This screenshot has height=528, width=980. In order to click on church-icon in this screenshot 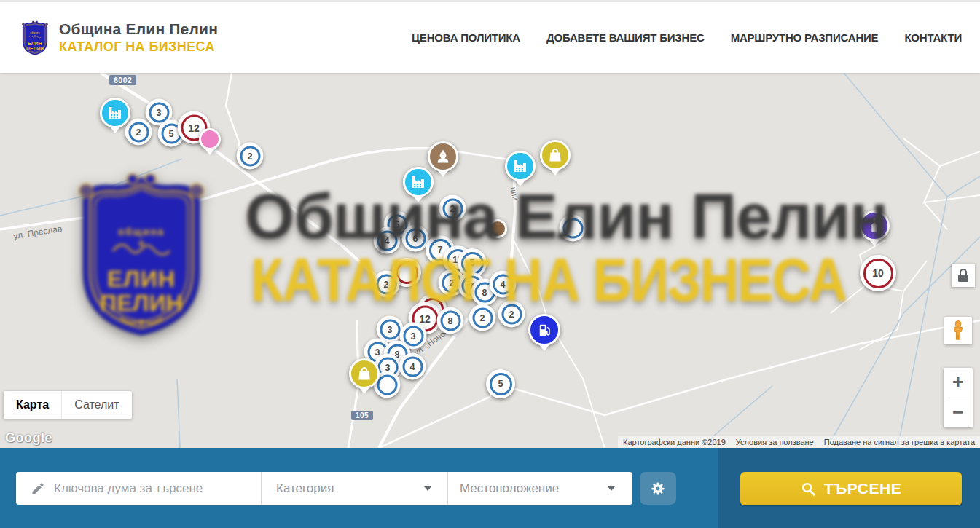, I will do `click(874, 226)`.